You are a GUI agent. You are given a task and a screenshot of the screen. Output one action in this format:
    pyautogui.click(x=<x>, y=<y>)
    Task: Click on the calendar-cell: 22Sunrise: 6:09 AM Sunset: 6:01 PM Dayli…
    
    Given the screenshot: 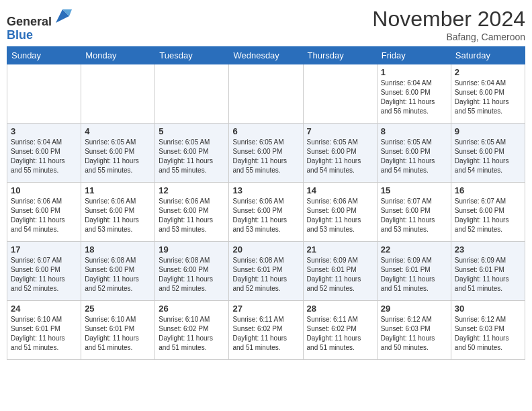 What is the action you would take?
    pyautogui.click(x=414, y=271)
    